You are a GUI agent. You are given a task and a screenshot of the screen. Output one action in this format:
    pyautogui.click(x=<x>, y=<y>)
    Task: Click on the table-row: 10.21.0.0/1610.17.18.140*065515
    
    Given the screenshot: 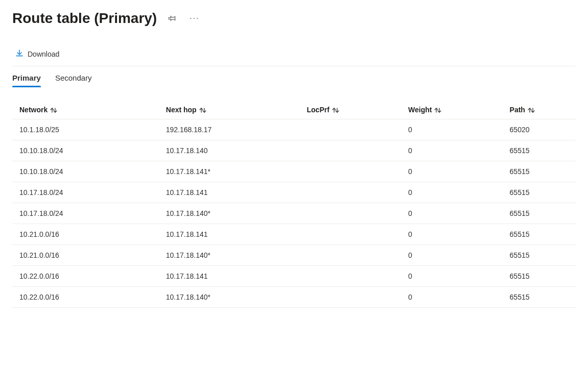 What is the action you would take?
    pyautogui.click(x=294, y=255)
    